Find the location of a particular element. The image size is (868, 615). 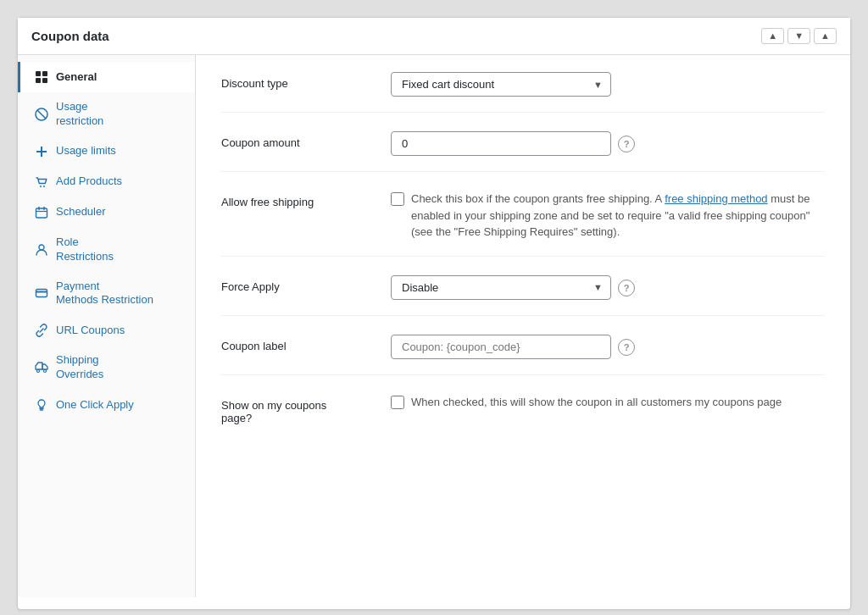

force-apply-row: Force Apply Disable Enable ▼ ? is located at coordinates (523, 296).